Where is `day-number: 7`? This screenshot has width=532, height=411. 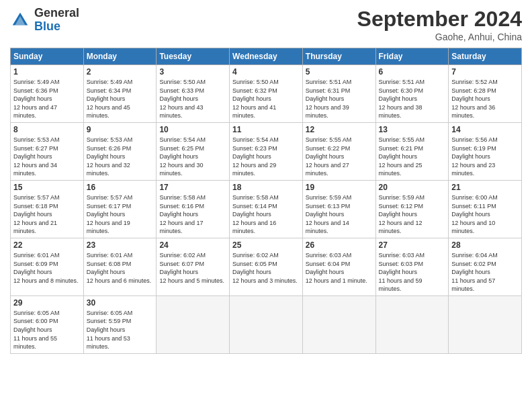
day-number: 7 is located at coordinates (485, 72).